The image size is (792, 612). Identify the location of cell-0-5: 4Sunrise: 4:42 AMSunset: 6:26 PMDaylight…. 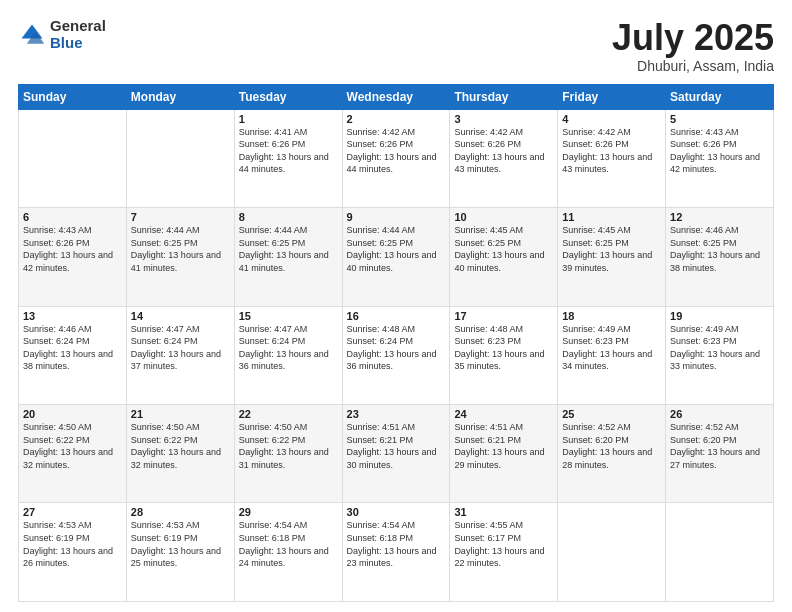
(612, 158).